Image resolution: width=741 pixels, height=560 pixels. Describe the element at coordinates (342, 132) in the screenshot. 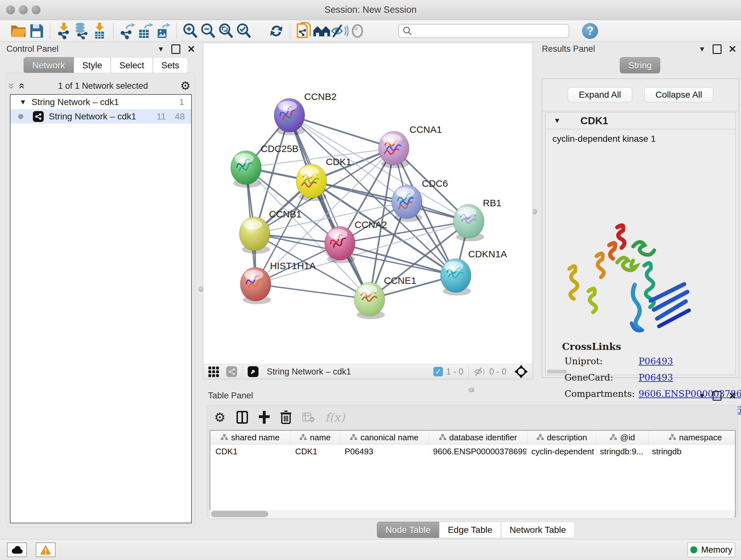

I see `edge-CCNB2-CCNA1` at that location.